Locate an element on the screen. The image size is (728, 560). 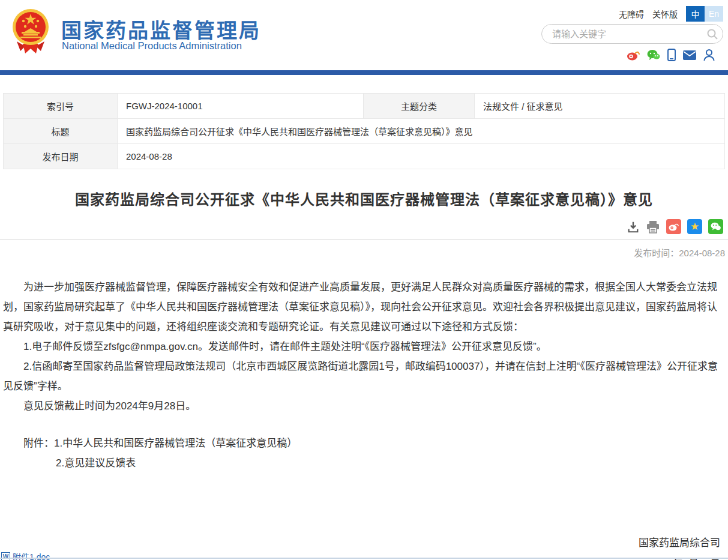
date-label: 发布日期 is located at coordinates (61, 157).